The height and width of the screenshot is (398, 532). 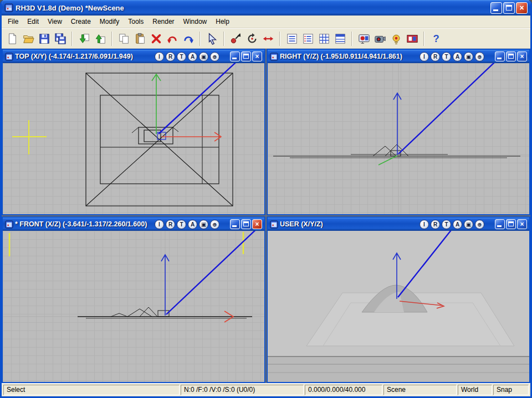 I want to click on menu-create: Create, so click(x=81, y=22).